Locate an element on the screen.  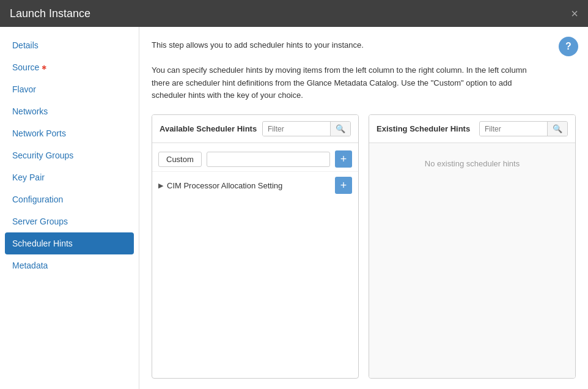
sidebar-item-server-groups: Server Groups is located at coordinates (70, 221).